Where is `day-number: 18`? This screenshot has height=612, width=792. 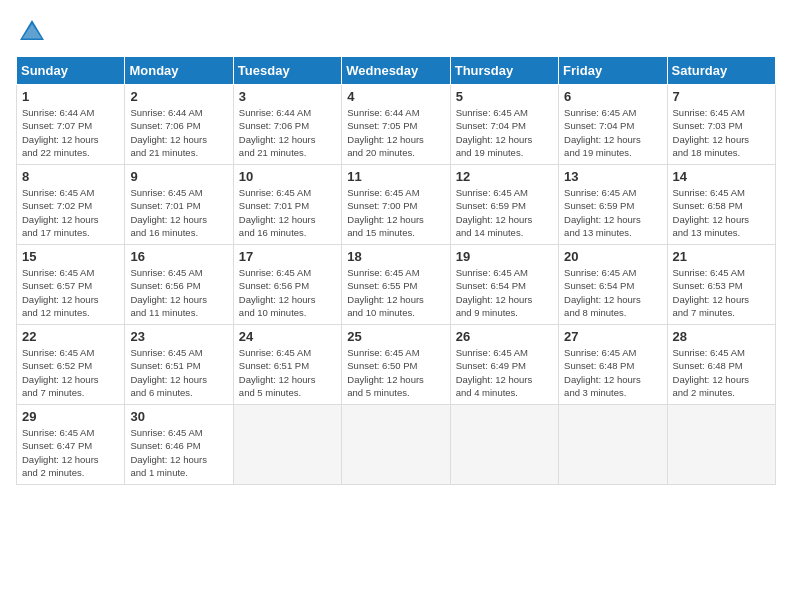
day-number: 18 is located at coordinates (396, 256).